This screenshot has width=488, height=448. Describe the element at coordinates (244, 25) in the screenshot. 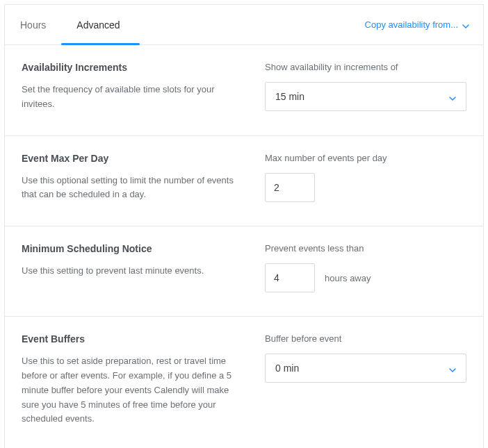

I see `tabs-row: Hours Advanced Copy availability from...` at that location.